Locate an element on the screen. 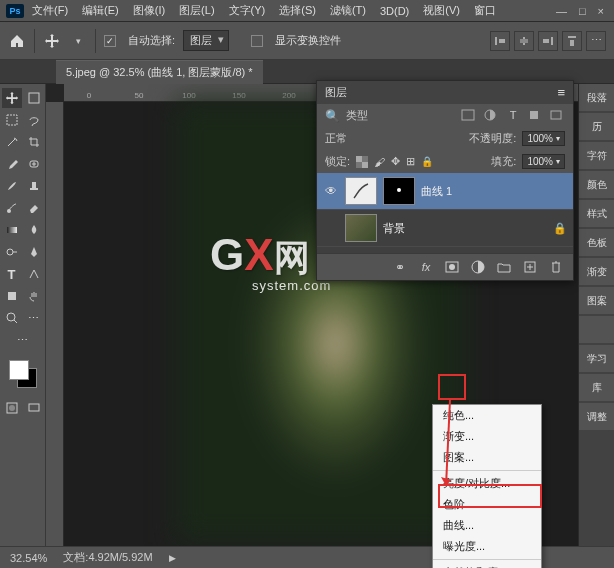 Image resolution: width=614 pixels, height=568 pixels. brush-tool is located at coordinates (12, 186).